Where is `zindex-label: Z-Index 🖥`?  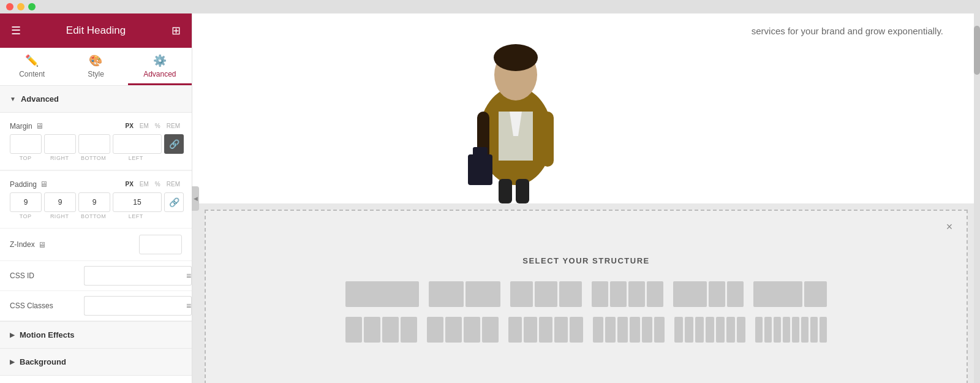 zindex-label: Z-Index 🖥 is located at coordinates (28, 245).